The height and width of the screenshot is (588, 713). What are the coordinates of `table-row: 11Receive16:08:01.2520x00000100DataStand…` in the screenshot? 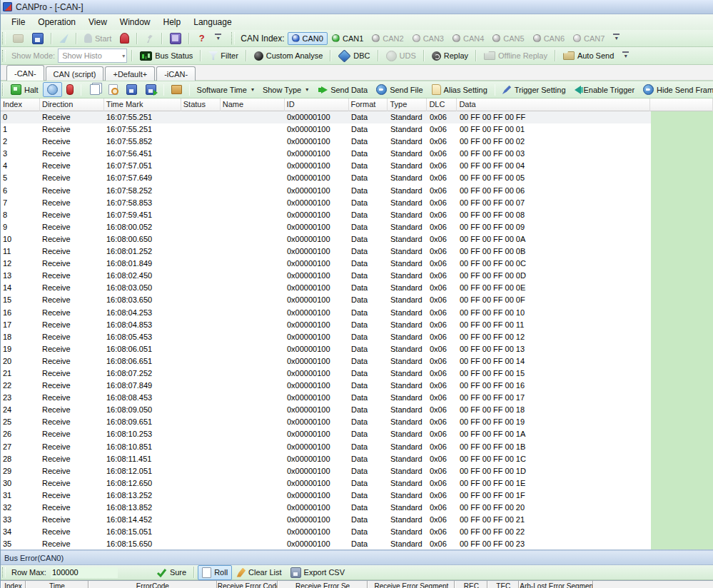 It's located at (357, 251).